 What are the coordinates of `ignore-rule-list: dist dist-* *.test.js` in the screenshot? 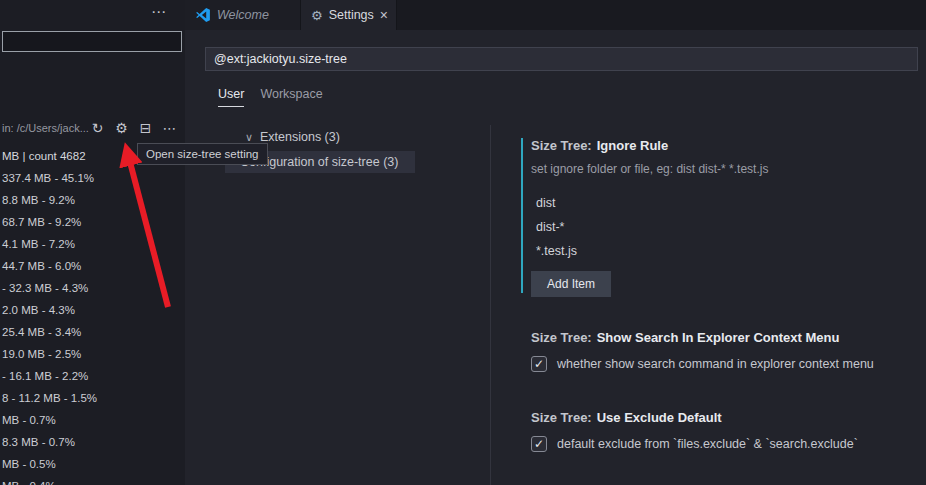 It's located at (671, 227).